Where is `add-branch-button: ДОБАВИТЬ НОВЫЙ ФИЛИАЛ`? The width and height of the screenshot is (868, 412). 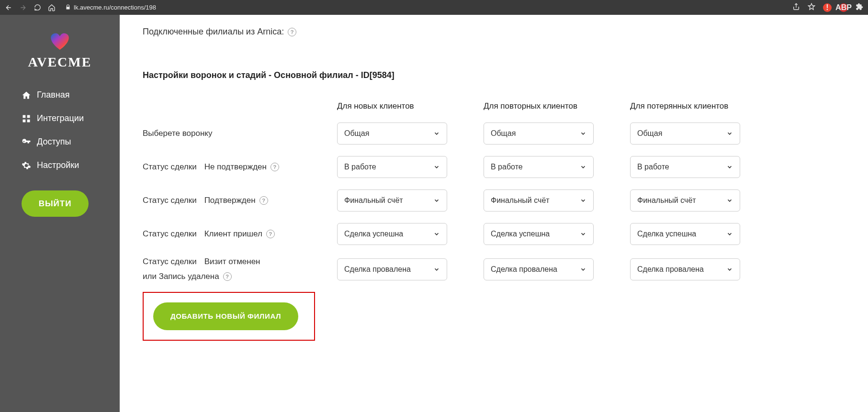 add-branch-button: ДОБАВИТЬ НОВЫЙ ФИЛИАЛ is located at coordinates (226, 316).